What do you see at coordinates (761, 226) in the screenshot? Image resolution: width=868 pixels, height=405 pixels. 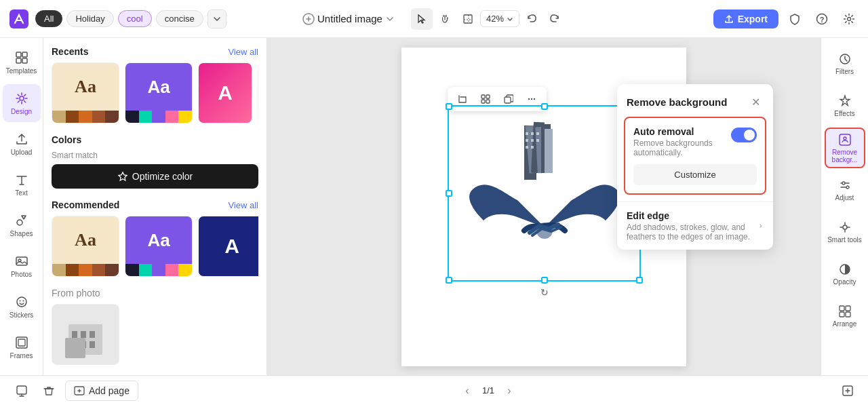 I see `chevron-right-icon` at bounding box center [761, 226].